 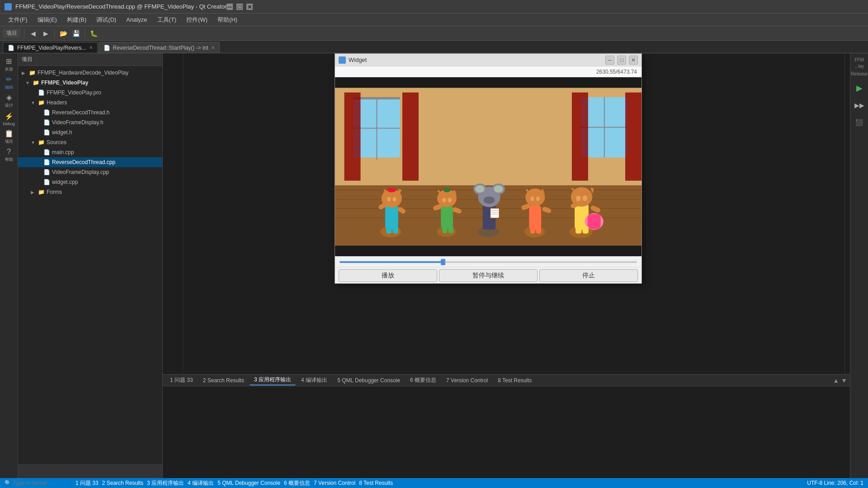 I want to click on debug-icon: ⚡, so click(x=9, y=117).